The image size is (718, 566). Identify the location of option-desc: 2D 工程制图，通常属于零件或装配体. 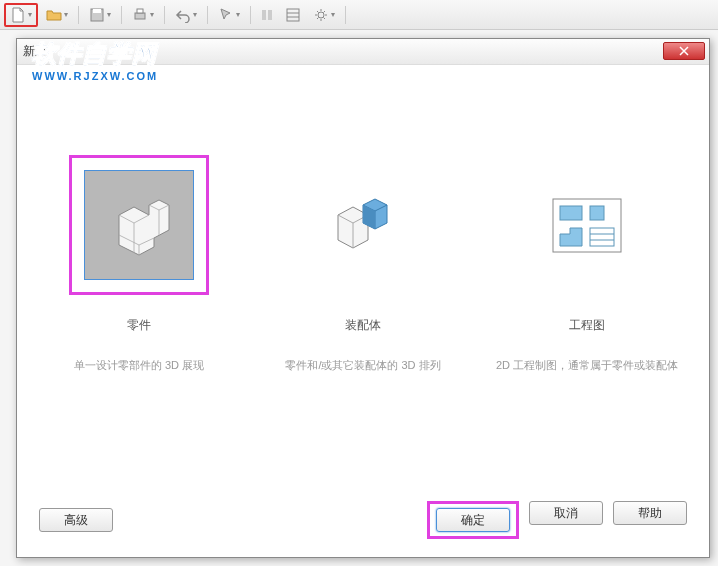
(587, 366).